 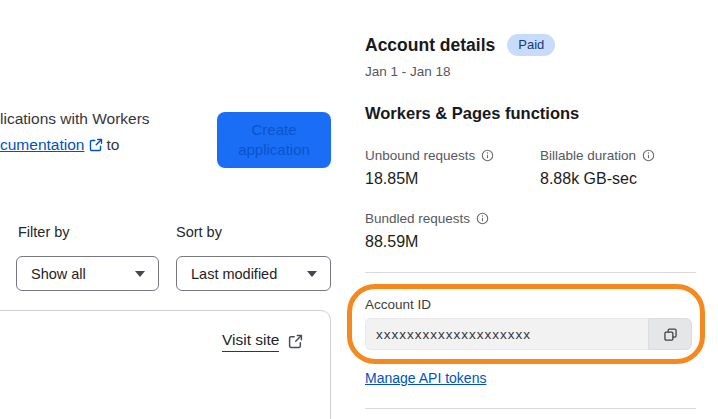 What do you see at coordinates (531, 45) in the screenshot?
I see `account-details-header: Account details Paid` at bounding box center [531, 45].